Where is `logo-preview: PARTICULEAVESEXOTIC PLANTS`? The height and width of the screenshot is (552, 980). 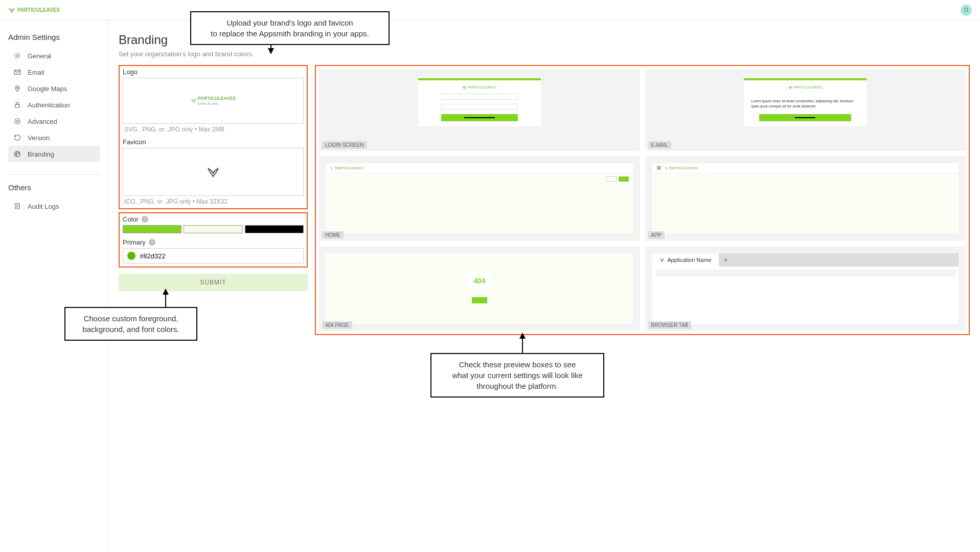 logo-preview: PARTICULEAVESEXOTIC PLANTS is located at coordinates (214, 101).